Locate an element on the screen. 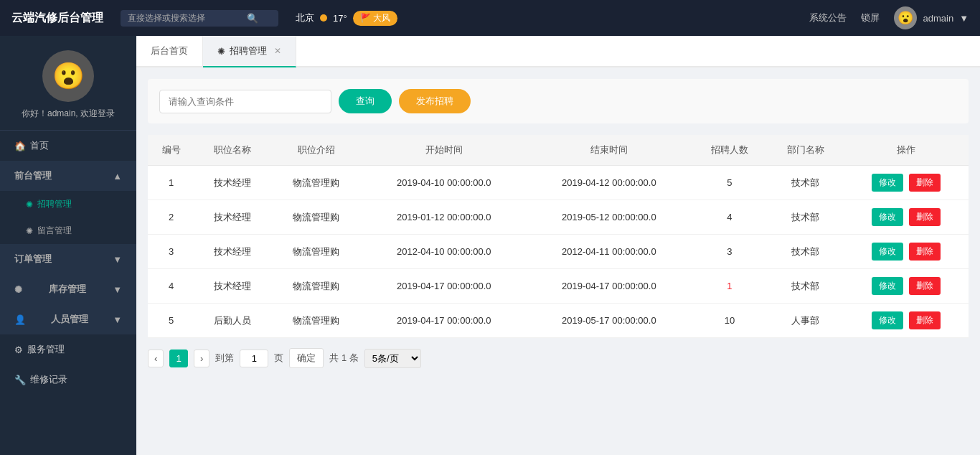 The width and height of the screenshot is (980, 455). search-input is located at coordinates (185, 18).